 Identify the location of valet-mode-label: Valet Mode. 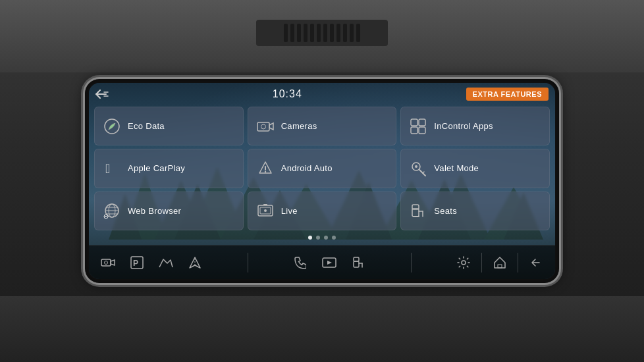
(456, 168).